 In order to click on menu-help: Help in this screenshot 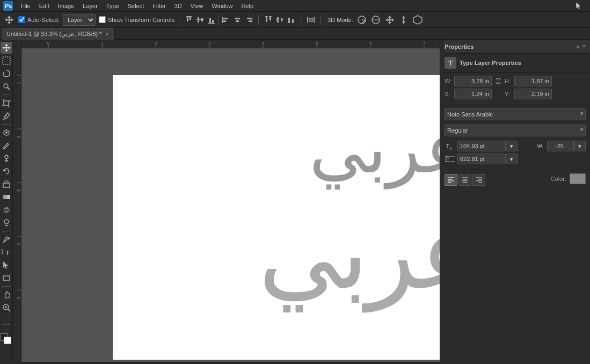, I will do `click(248, 6)`.